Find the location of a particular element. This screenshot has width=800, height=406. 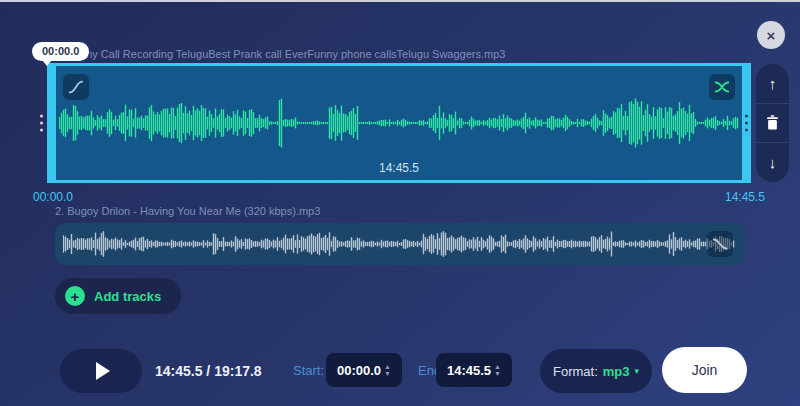

track1-waveform is located at coordinates (399, 123).